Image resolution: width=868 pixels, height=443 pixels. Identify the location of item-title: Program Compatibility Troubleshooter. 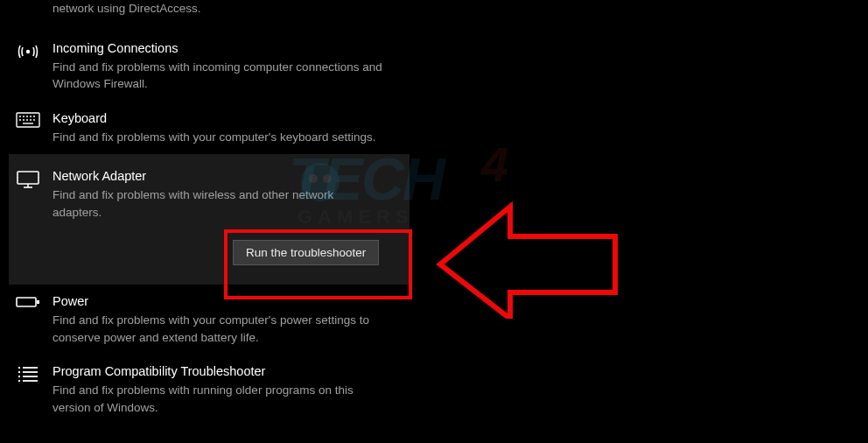
(231, 371).